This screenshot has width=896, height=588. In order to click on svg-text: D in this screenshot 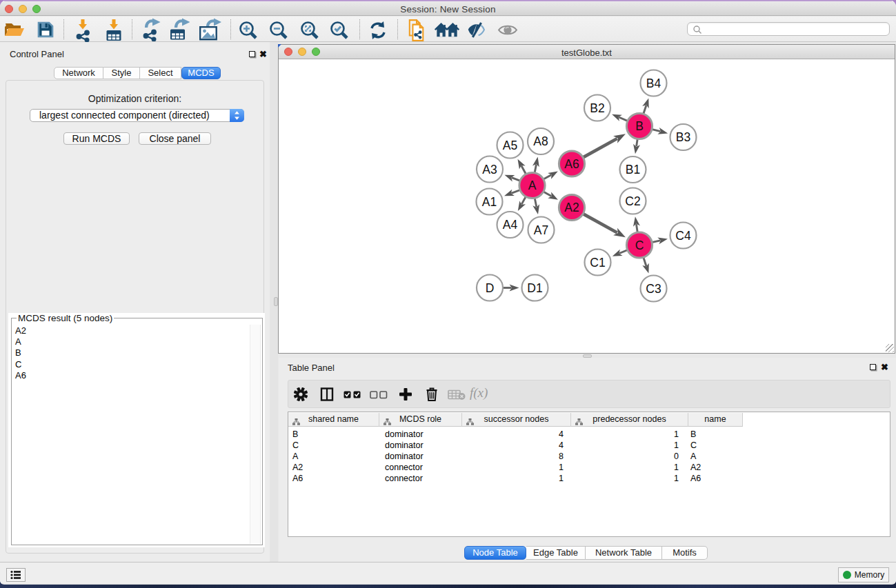, I will do `click(490, 288)`.